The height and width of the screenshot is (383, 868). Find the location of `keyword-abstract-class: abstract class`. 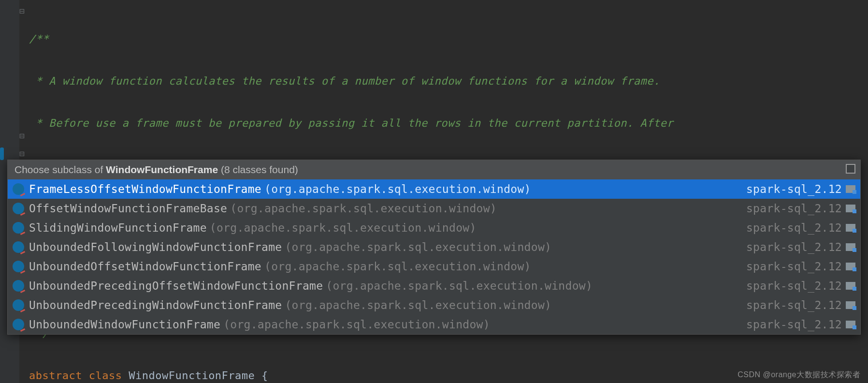

keyword-abstract-class: abstract class is located at coordinates (79, 375).